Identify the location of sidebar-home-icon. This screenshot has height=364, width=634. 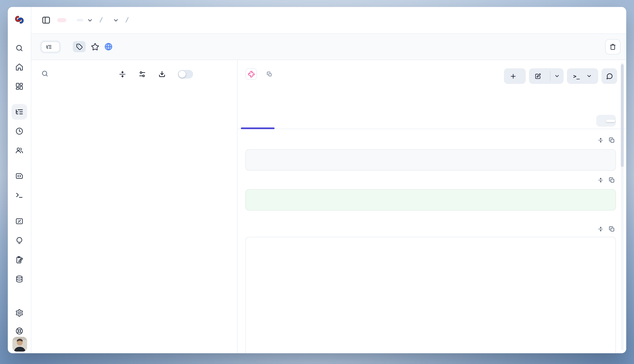
(20, 67).